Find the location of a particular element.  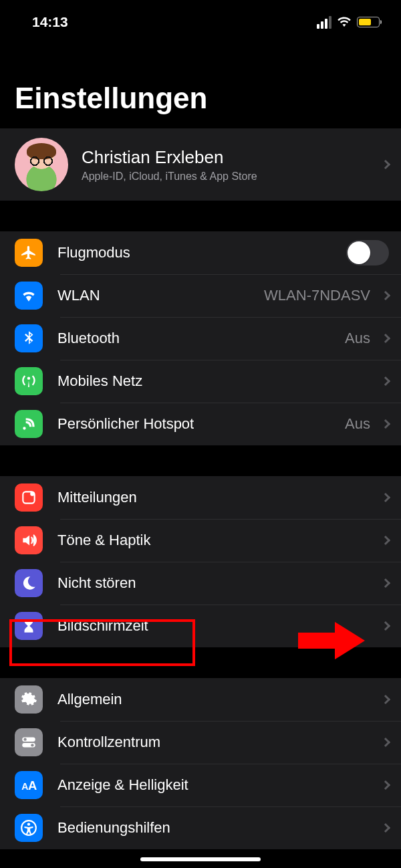

hotspot-icon is located at coordinates (29, 424).